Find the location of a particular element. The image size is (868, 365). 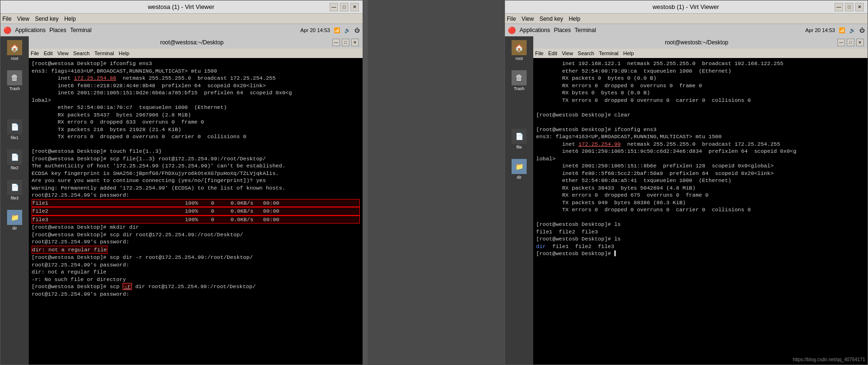

left-term-line-24: [root@westosa Desktop]# scp dir root@172… is located at coordinates (138, 235).